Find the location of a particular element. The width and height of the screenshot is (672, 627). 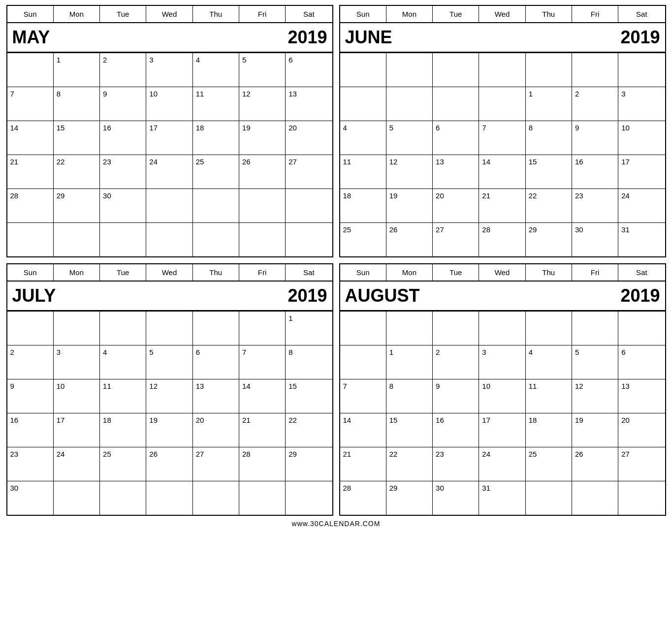

week-row: 78910111213 is located at coordinates (170, 103).